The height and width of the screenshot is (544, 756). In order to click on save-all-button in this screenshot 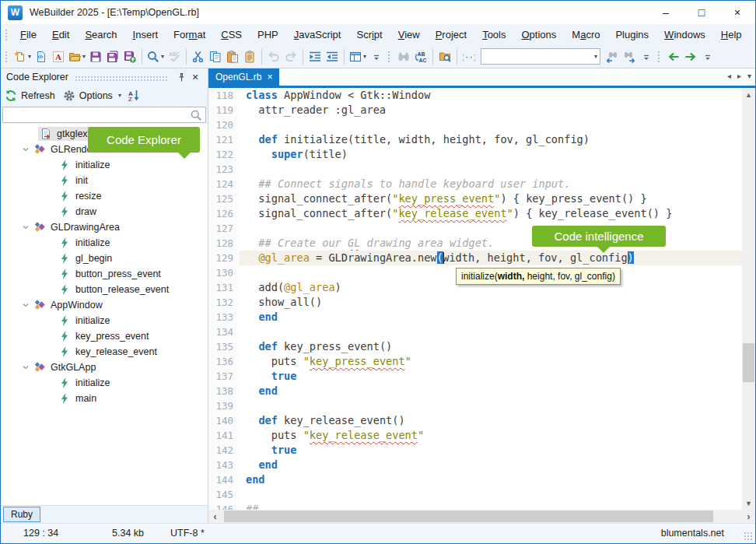, I will do `click(113, 57)`.